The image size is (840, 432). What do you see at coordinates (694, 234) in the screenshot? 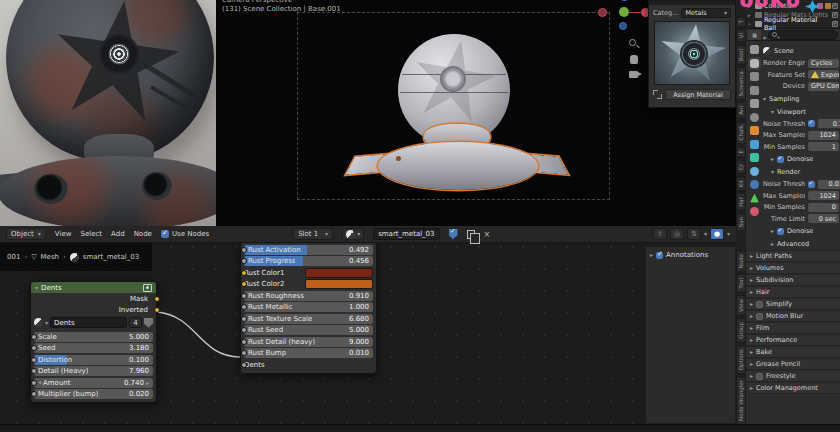
I see `overlays-icon: ⇅` at bounding box center [694, 234].